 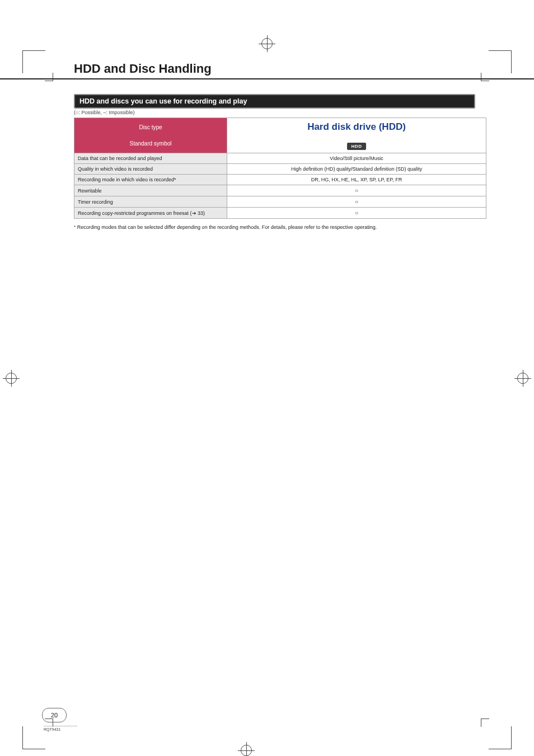 What do you see at coordinates (280, 162) in the screenshot?
I see `section: HDD and discs you can use for recording …` at bounding box center [280, 162].